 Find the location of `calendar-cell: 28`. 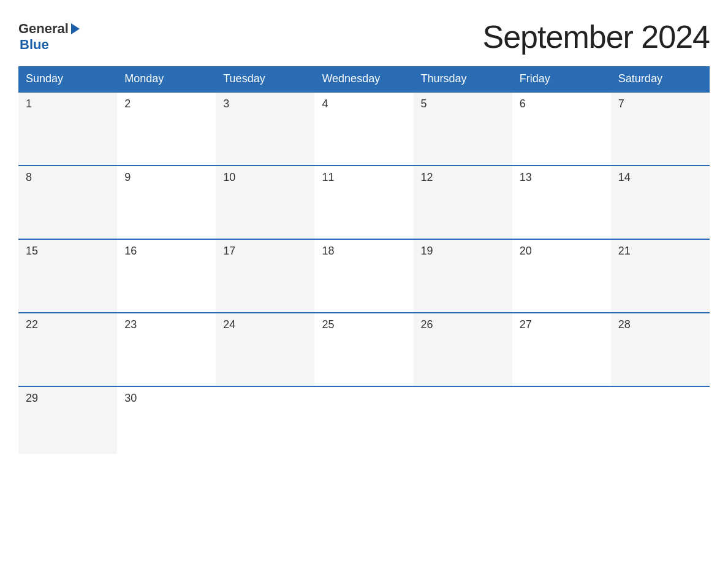

calendar-cell: 28 is located at coordinates (661, 350).